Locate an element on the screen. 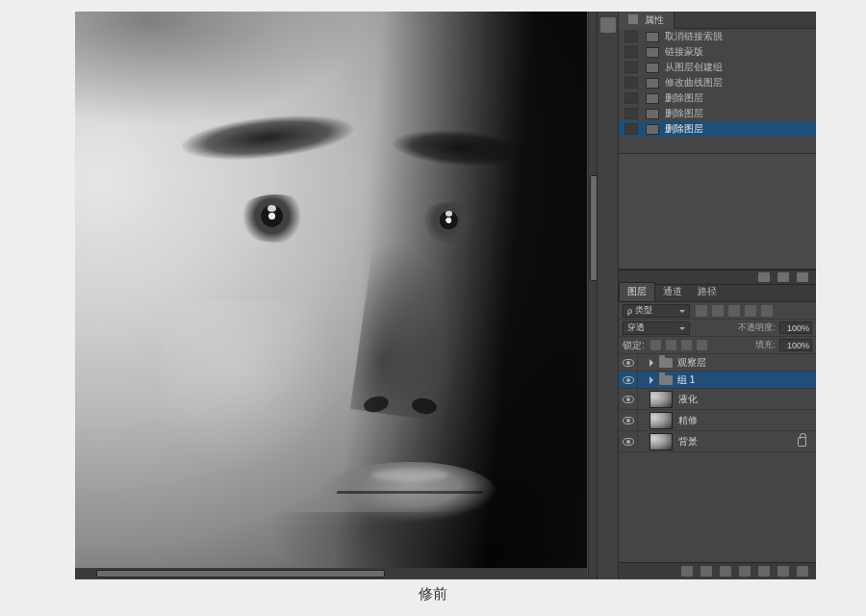  layer-row: 背景 is located at coordinates (718, 442).